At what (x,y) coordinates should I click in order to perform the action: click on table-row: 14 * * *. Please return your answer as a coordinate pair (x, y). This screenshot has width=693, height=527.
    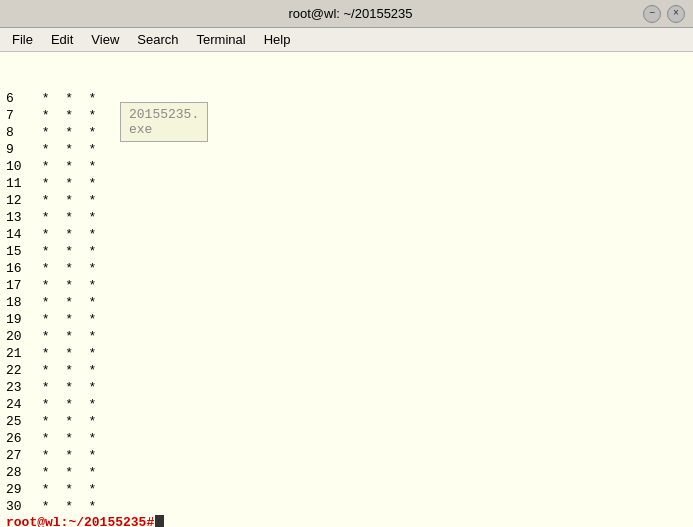
    Looking at the image, I should click on (346, 234).